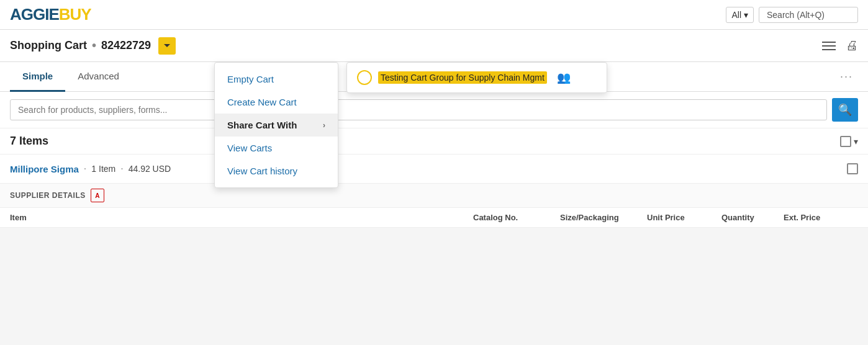  What do you see at coordinates (98, 77) in the screenshot?
I see `tab-advanced: Advanced` at bounding box center [98, 77].